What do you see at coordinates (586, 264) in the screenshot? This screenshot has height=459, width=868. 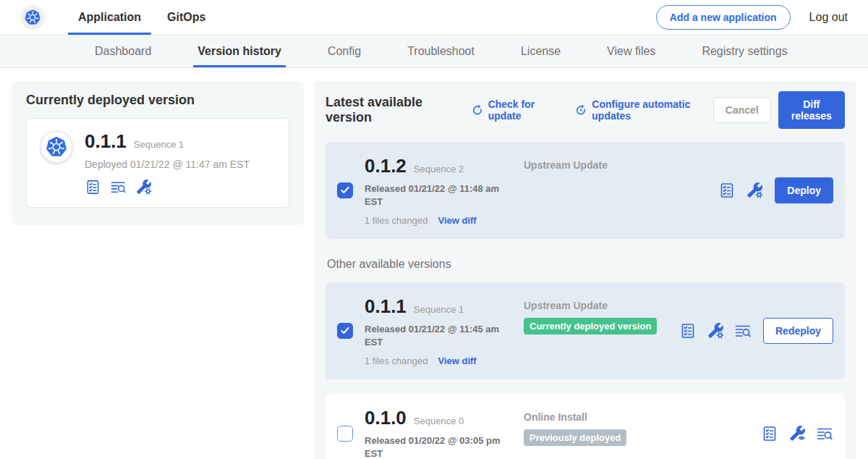 I see `other-available-versions-title: Other available versions` at bounding box center [586, 264].